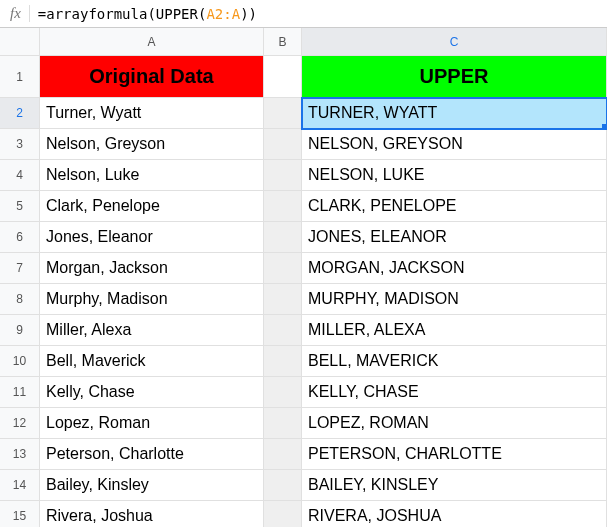 The image size is (607, 527). What do you see at coordinates (152, 77) in the screenshot?
I see `header-cell-original-data: Original Data` at bounding box center [152, 77].